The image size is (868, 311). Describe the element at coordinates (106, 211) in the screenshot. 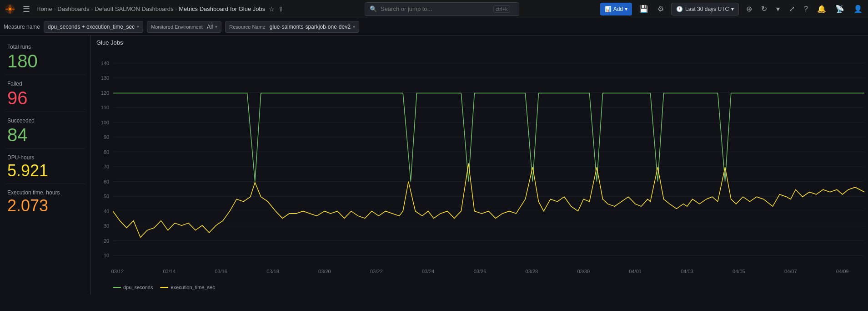

I see `svg-text: 40` at that location.